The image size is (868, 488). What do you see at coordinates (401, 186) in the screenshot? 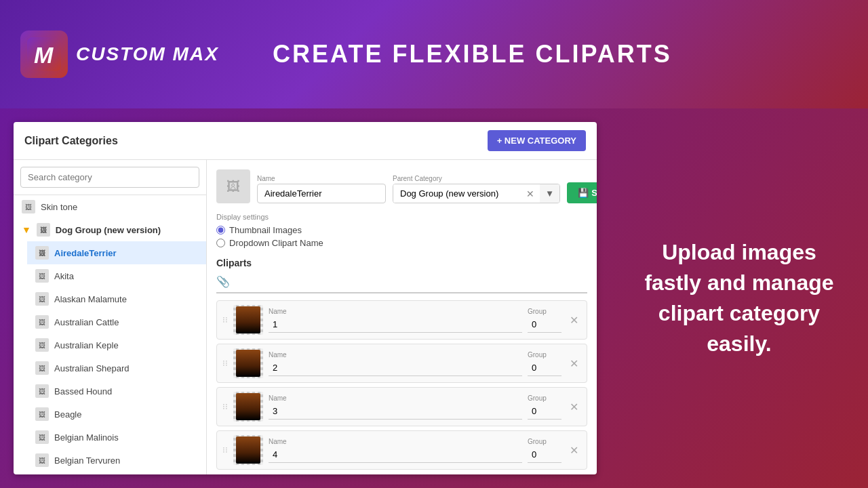
I see `form-row: 🖼 Name Parent Category ✕ ▼` at bounding box center [401, 186].